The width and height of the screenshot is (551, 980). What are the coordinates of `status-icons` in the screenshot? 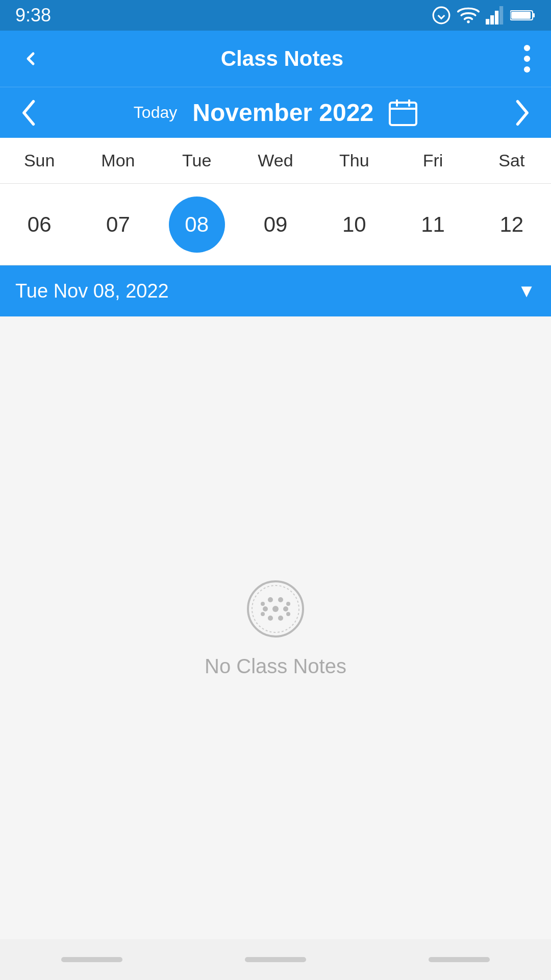 It's located at (484, 15).